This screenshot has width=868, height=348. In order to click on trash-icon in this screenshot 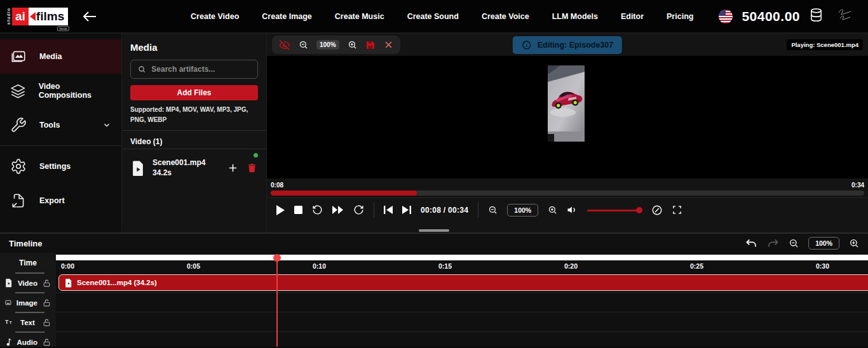, I will do `click(252, 168)`.